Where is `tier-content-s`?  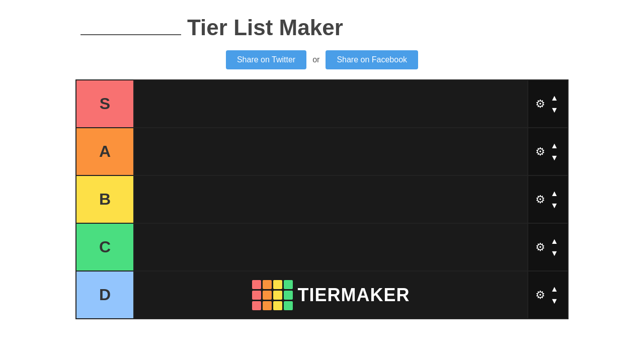 tier-content-s is located at coordinates (331, 104).